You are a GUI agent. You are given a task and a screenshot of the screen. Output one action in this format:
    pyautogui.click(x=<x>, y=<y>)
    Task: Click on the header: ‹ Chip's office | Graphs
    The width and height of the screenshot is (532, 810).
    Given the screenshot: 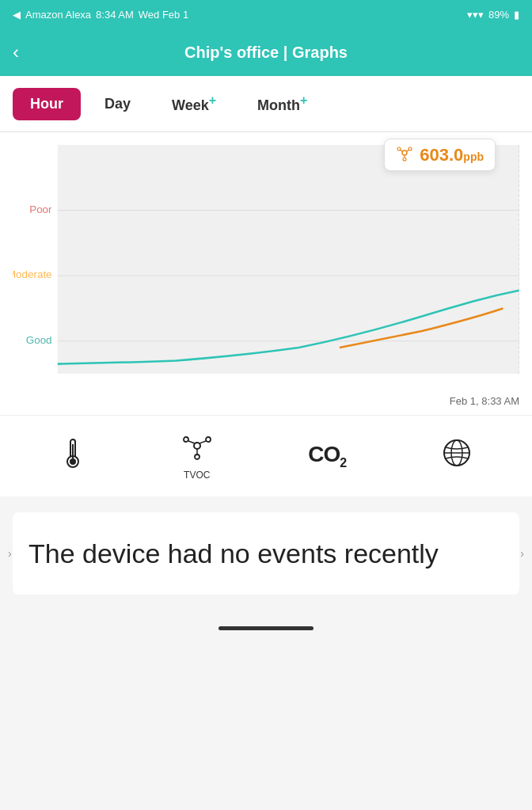 What is the action you would take?
    pyautogui.click(x=266, y=52)
    